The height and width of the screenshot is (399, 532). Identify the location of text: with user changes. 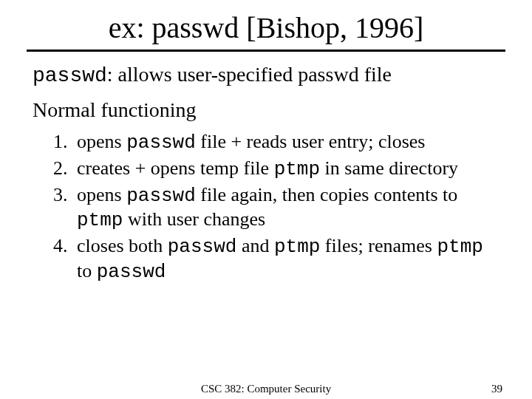
(194, 219).